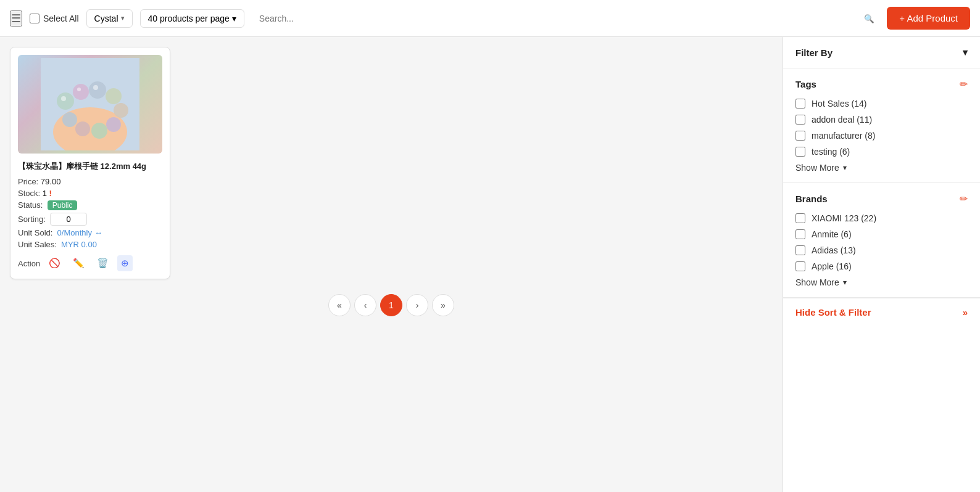 The height and width of the screenshot is (492, 980). I want to click on more-action-button: ⊕, so click(125, 263).